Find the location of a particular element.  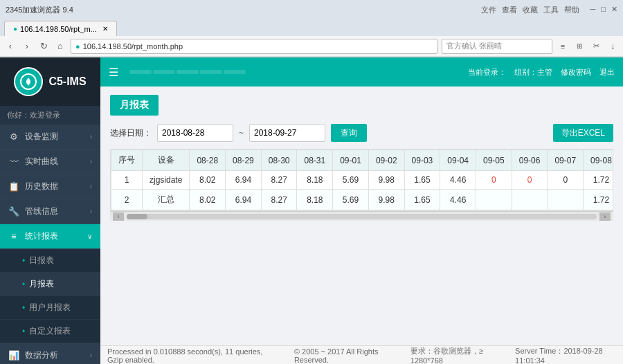

page-title: 月报表 is located at coordinates (134, 105).